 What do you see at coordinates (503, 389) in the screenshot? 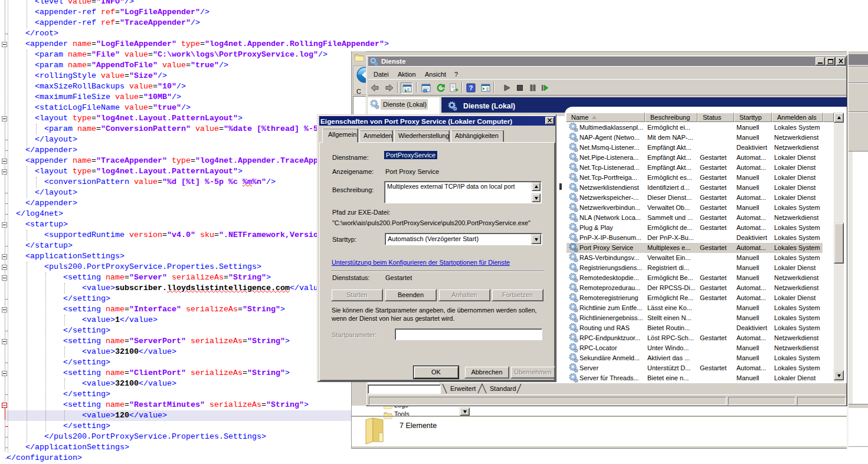
I see `svg-text: Standard` at bounding box center [503, 389].